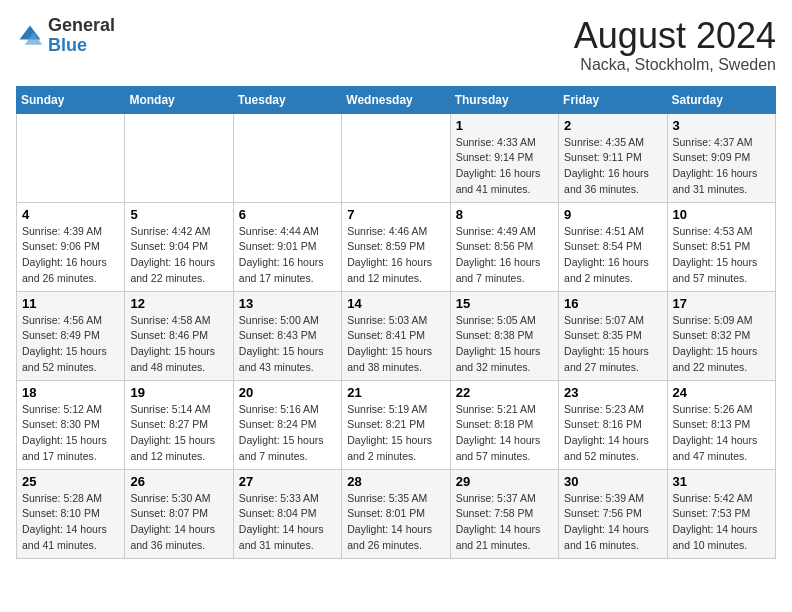 The image size is (792, 612). What do you see at coordinates (721, 246) in the screenshot?
I see `calendar-cell: 10Sunrise: 4:53 AMSunset: 8:51 PMDayligh…` at bounding box center [721, 246].